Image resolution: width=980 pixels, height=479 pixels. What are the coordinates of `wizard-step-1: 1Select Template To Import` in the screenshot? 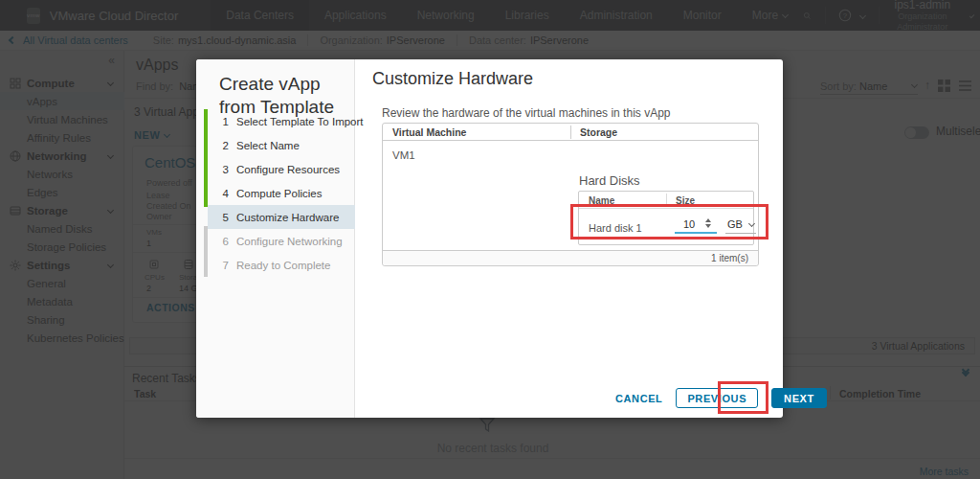 It's located at (281, 121).